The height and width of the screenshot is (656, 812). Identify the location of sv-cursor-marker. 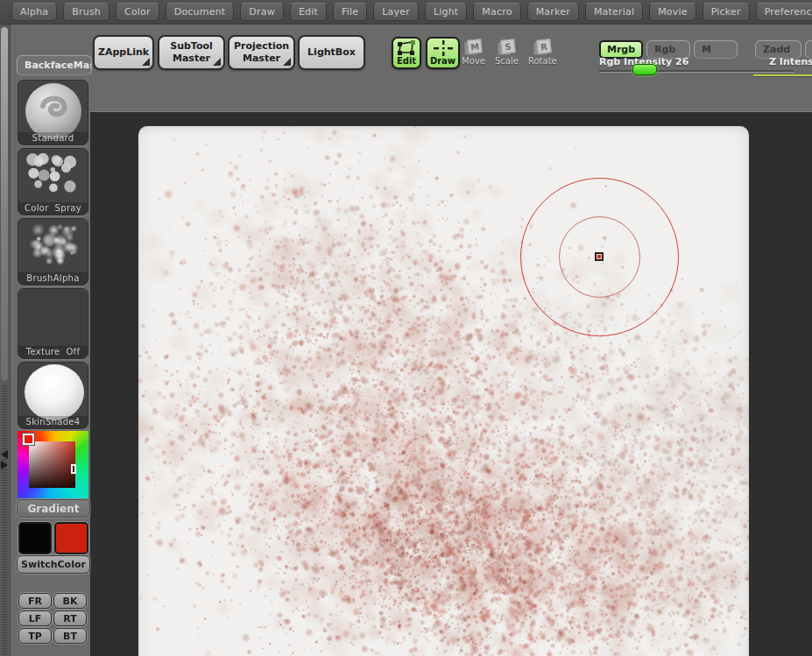
(74, 469).